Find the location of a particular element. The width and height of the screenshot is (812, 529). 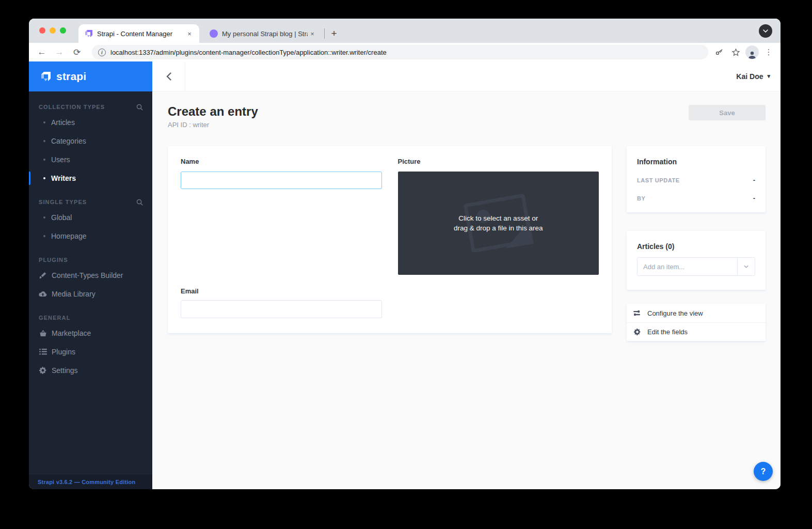

sidebar-item-label: Articles is located at coordinates (63, 122).